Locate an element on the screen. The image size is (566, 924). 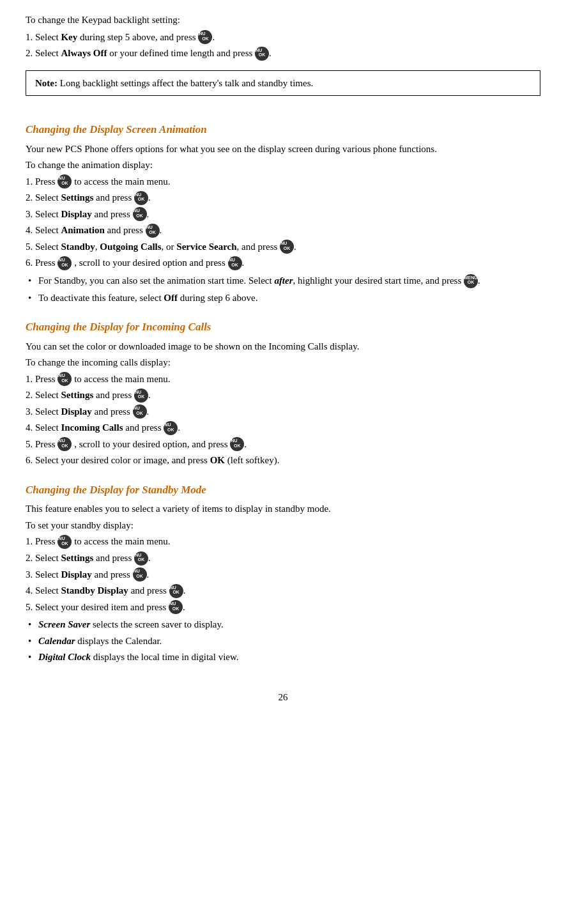
note-box: Note: Long backlight settings affect the… is located at coordinates (283, 83).